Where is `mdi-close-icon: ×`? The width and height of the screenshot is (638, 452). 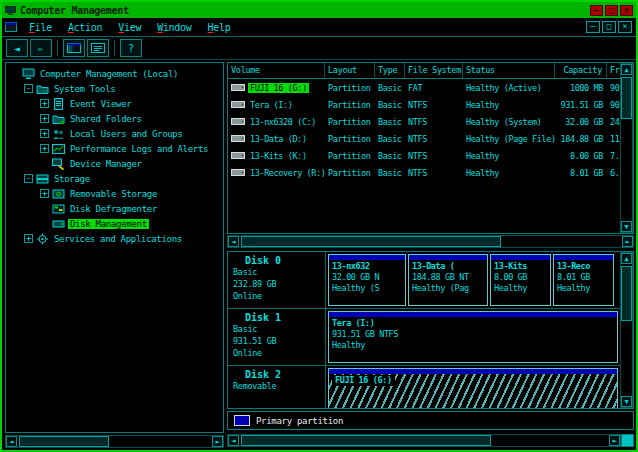
mdi-close-icon: × is located at coordinates (625, 27).